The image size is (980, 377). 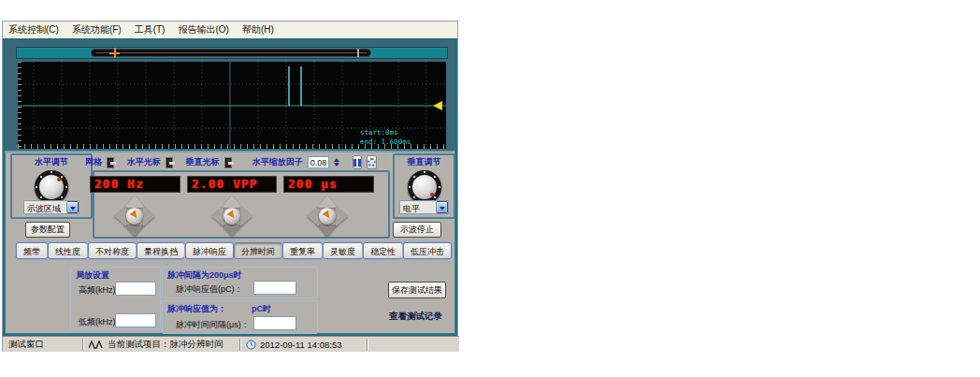 What do you see at coordinates (112, 251) in the screenshot?
I see `tab-asymmetry: 不对称度` at bounding box center [112, 251].